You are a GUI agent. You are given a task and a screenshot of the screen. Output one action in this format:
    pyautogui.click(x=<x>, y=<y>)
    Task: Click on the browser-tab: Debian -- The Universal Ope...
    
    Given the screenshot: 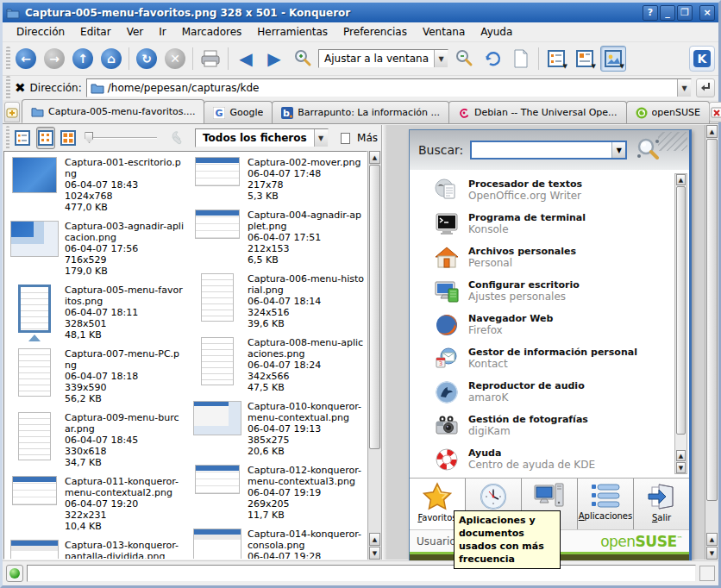 What is the action you would take?
    pyautogui.click(x=538, y=112)
    